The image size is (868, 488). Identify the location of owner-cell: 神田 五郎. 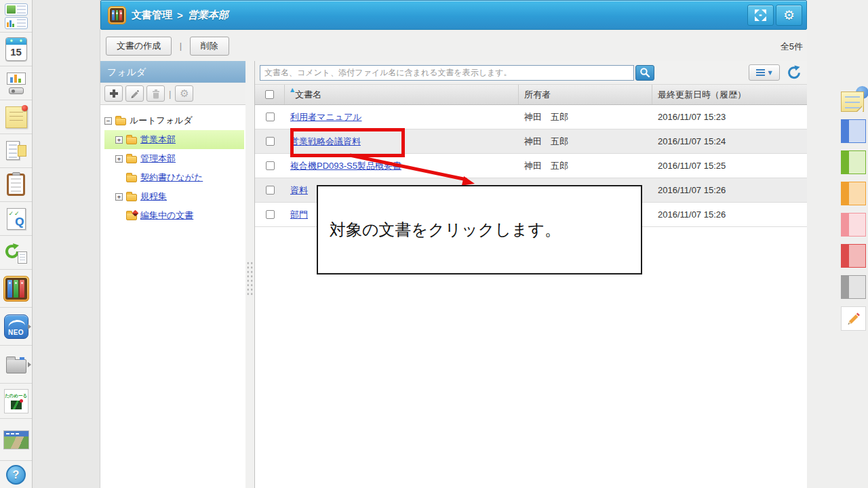
(586, 165).